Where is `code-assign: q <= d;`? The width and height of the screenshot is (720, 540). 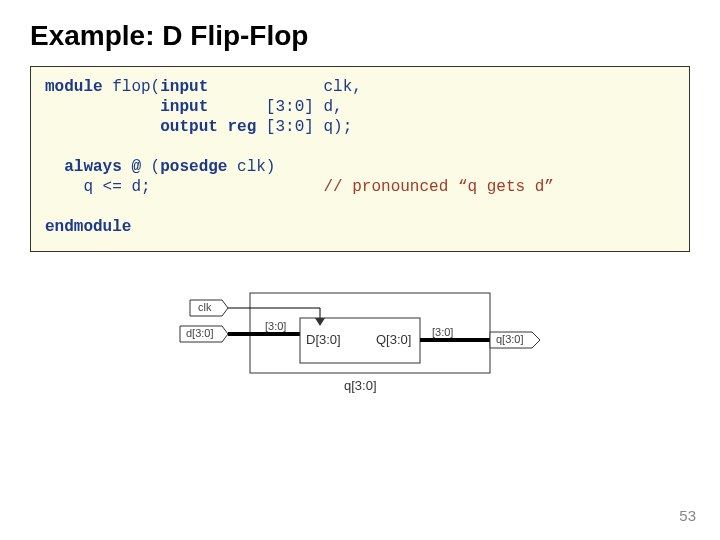
code-assign: q <= d; is located at coordinates (98, 187).